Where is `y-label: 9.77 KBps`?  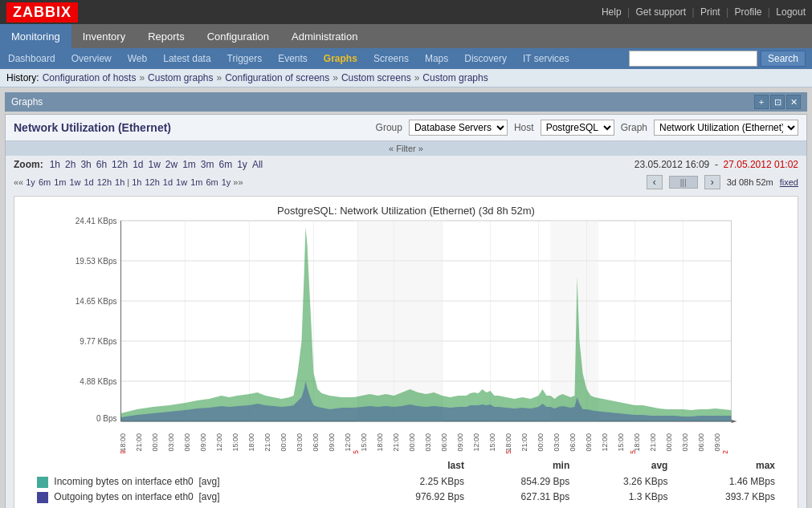 y-label: 9.77 KBps is located at coordinates (98, 342).